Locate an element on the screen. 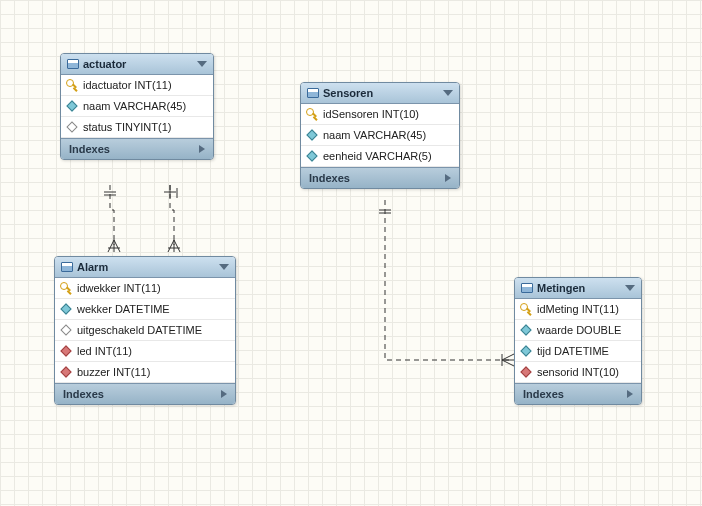 This screenshot has height=506, width=702. entity-header-metingen: Metingen is located at coordinates (578, 288).